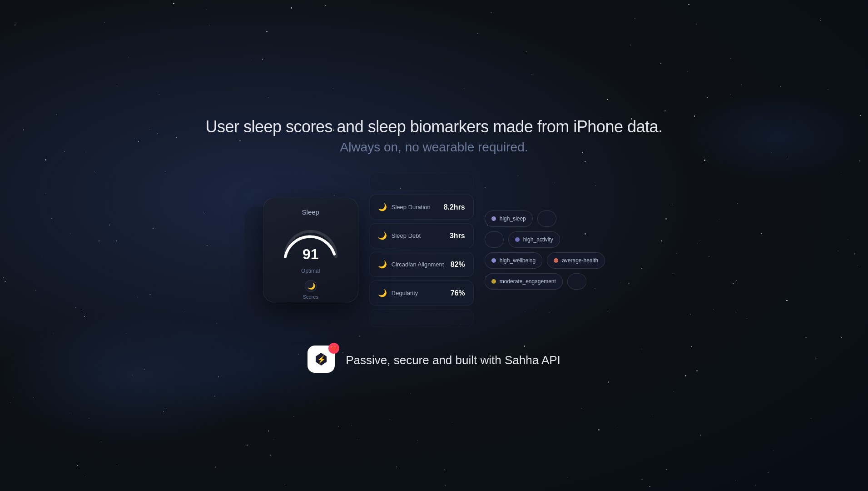  Describe the element at coordinates (545, 261) in the screenshot. I see `tags-row-3: high_wellbeing average-health` at that location.